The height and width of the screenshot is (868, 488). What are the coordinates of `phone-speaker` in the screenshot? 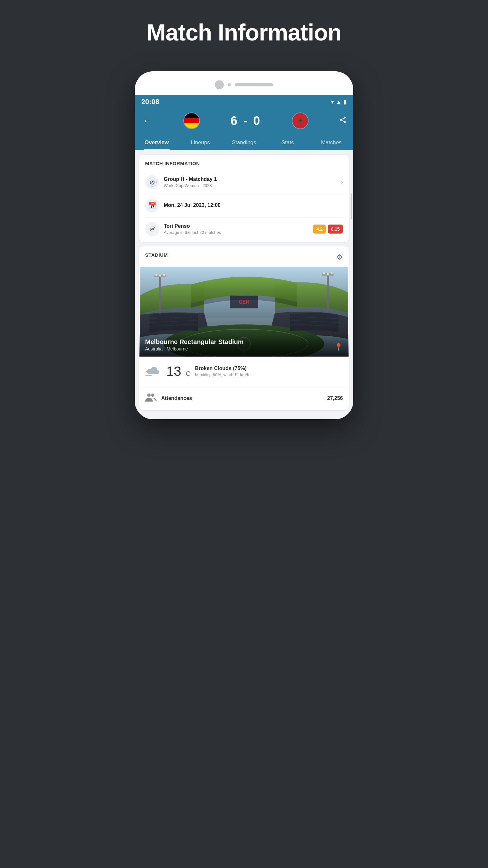 It's located at (254, 85).